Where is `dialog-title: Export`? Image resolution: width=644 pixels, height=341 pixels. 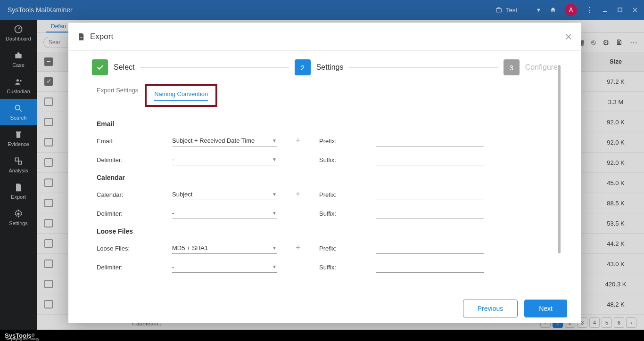
dialog-title: Export is located at coordinates (102, 37).